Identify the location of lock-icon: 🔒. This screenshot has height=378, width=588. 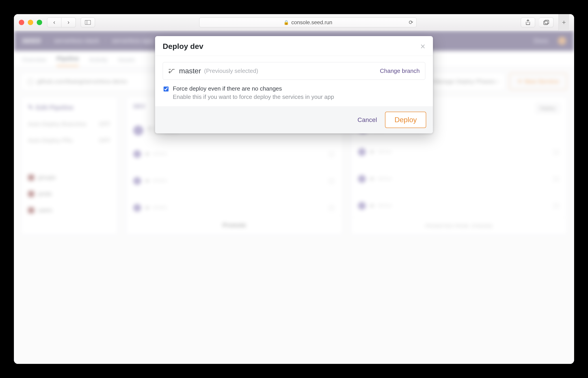
(286, 22).